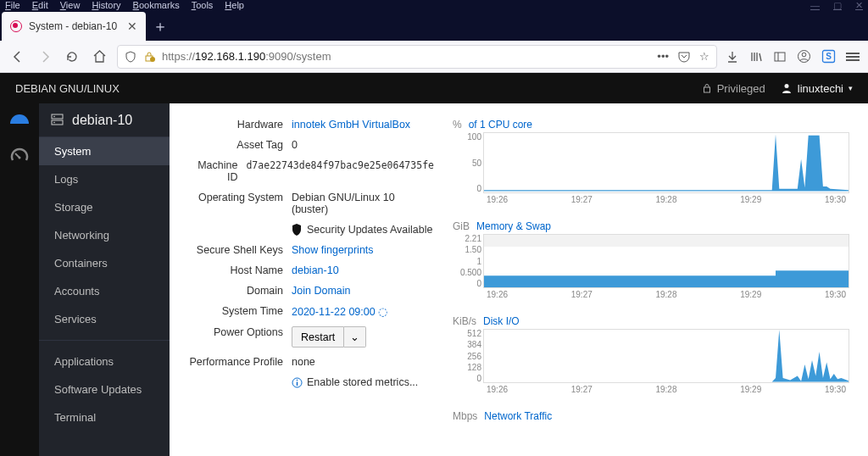 This screenshot has width=868, height=456. I want to click on asset-tag-value: 0, so click(363, 145).